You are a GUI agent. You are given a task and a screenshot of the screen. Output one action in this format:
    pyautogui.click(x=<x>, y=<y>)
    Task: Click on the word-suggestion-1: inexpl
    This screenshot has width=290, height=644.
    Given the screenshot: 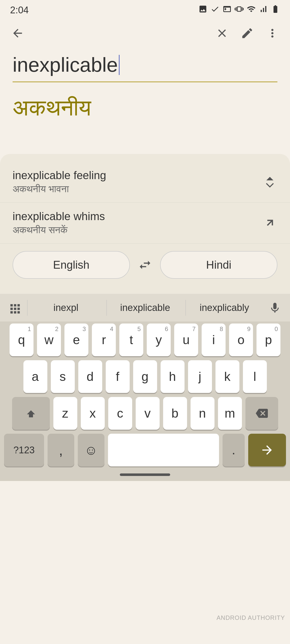 What is the action you would take?
    pyautogui.click(x=66, y=308)
    